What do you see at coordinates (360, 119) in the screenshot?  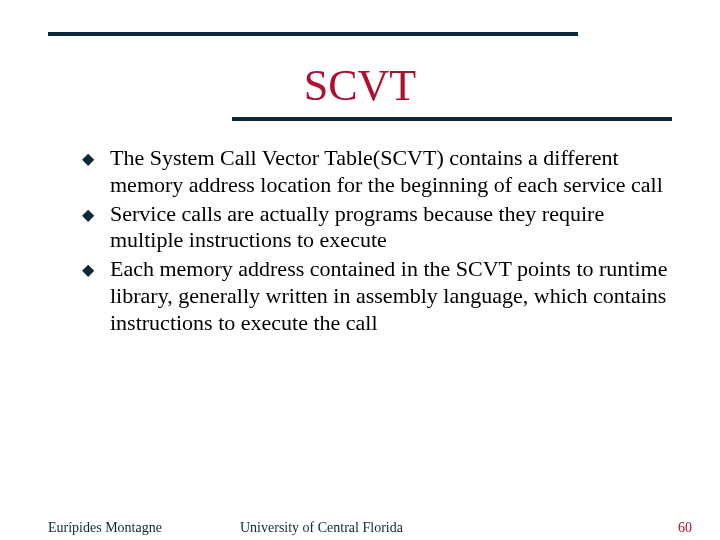 I see `title-divider-wrap` at bounding box center [360, 119].